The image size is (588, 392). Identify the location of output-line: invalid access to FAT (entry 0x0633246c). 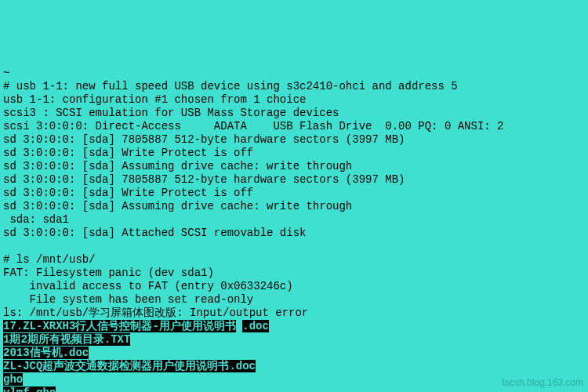
(148, 286).